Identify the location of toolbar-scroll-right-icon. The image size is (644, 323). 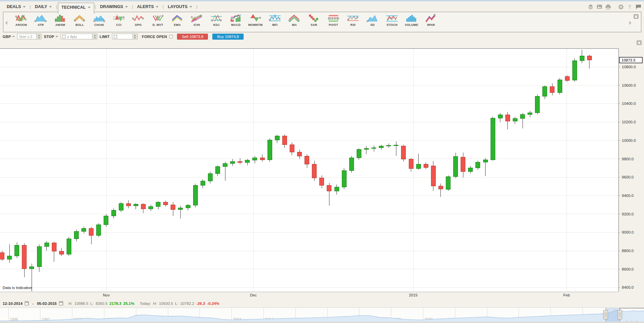
(631, 23).